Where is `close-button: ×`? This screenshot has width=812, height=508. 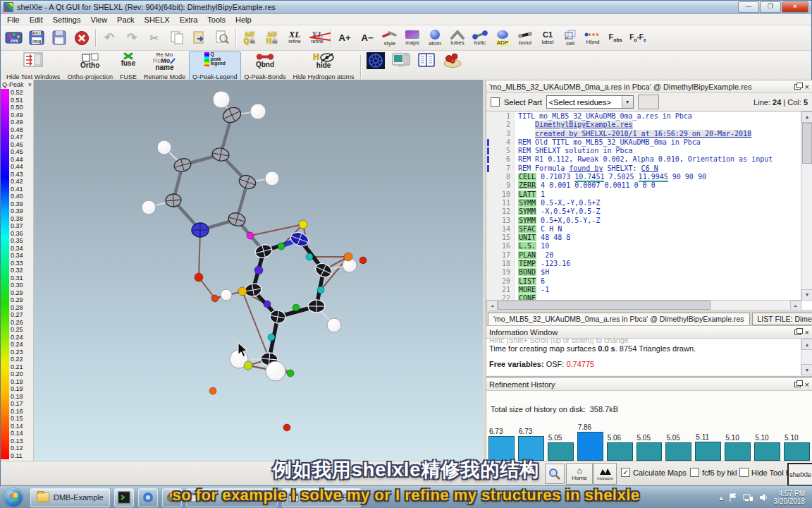 close-button: × is located at coordinates (795, 7).